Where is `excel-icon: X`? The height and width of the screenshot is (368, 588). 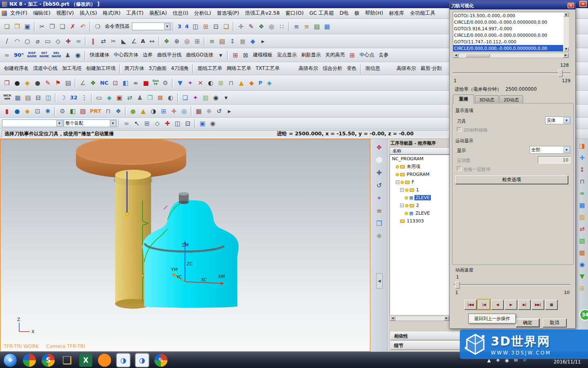 excel-icon: X is located at coordinates (86, 360).